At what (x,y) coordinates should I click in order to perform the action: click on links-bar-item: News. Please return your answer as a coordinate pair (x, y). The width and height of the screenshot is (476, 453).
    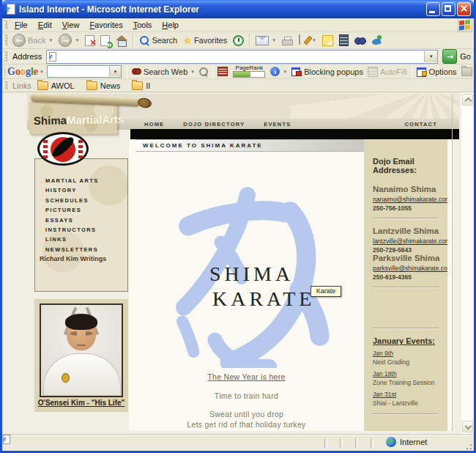
    Looking at the image, I should click on (104, 86).